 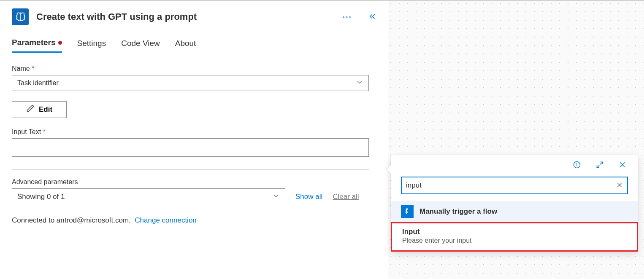 I want to click on tab-code-view: Code View, so click(x=141, y=46).